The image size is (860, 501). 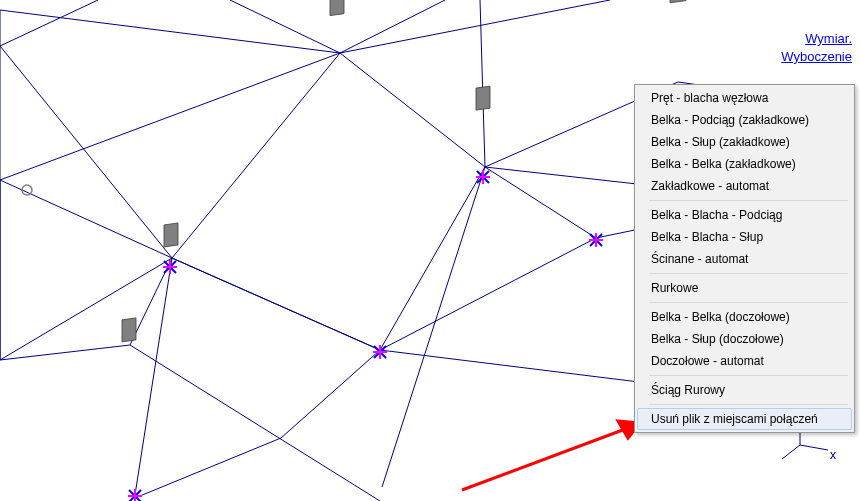 I want to click on menu-item-scinane-automat: Ścinane - automat, so click(x=744, y=259).